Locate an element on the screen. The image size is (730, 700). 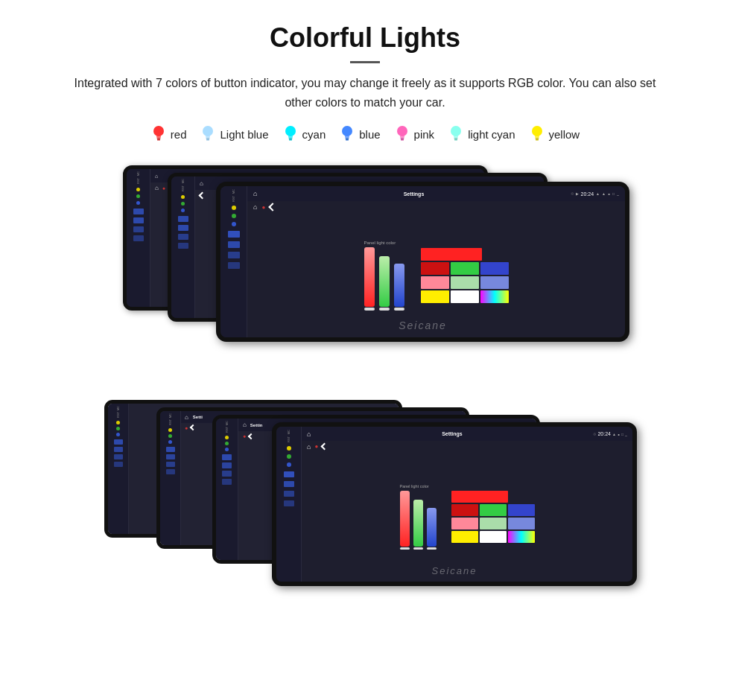
color-item-lightblue: Light blue is located at coordinates (234, 134).